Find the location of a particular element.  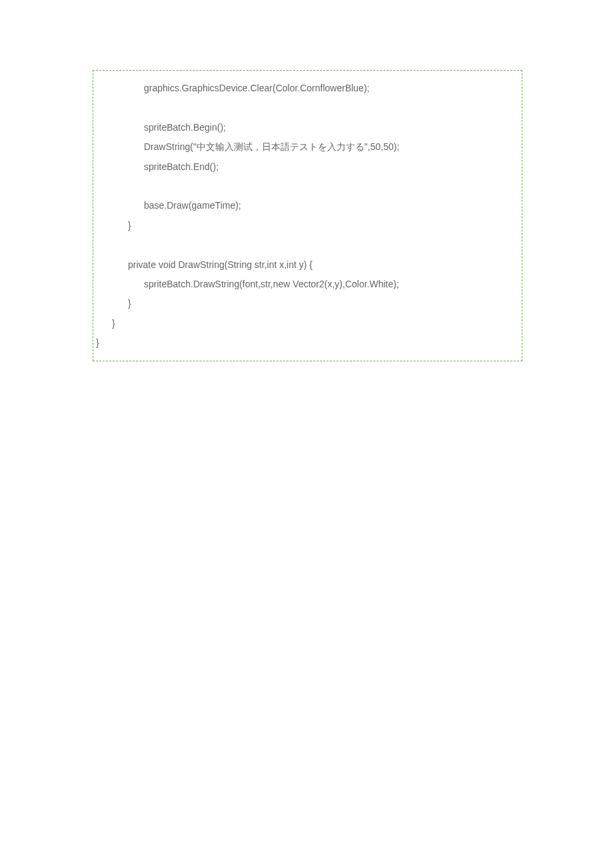

code-line: DrawString("中文输入测试，日本語テストを入力する",50,50); is located at coordinates (308, 147).